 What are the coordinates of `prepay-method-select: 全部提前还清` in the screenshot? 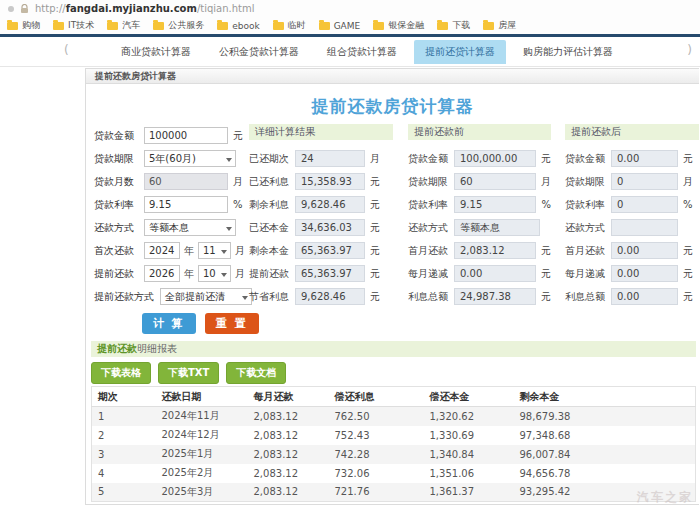 It's located at (206, 296).